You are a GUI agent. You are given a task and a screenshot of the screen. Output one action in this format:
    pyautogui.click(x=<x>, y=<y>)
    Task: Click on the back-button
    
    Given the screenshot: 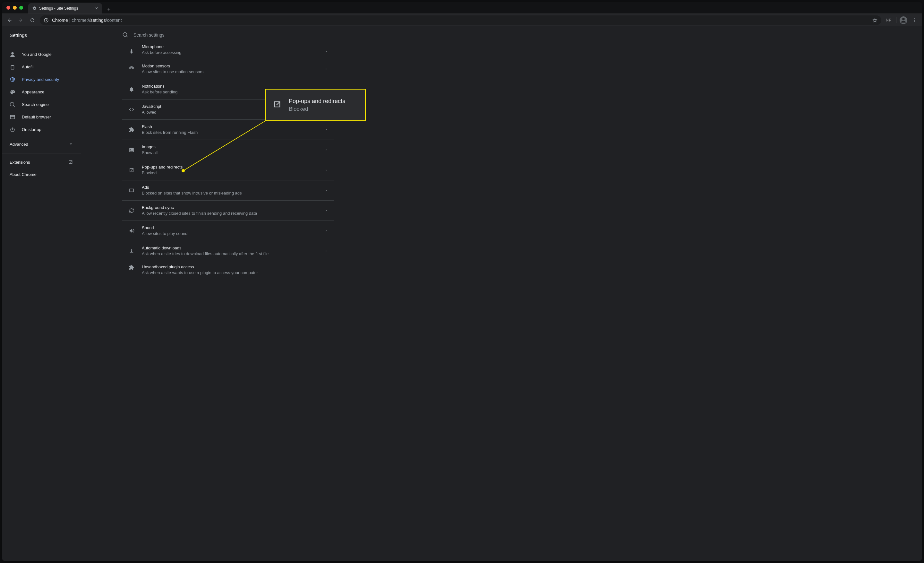 What is the action you would take?
    pyautogui.click(x=9, y=20)
    